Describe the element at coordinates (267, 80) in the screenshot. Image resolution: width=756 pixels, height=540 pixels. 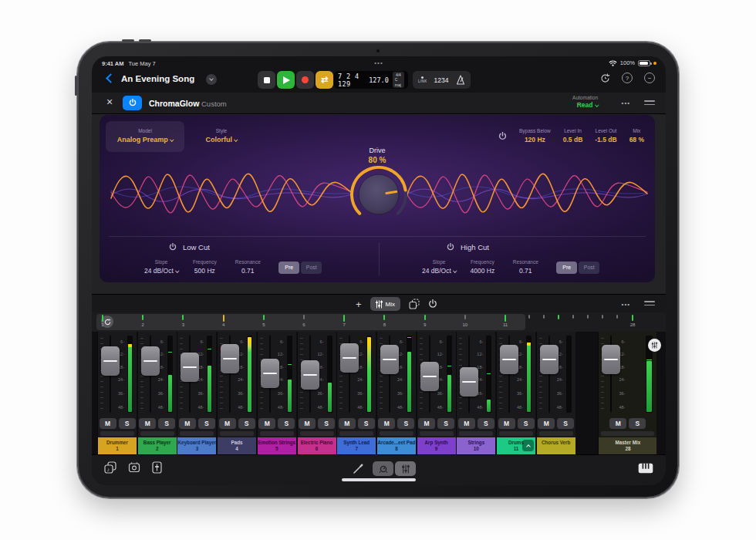
I see `stop-button` at that location.